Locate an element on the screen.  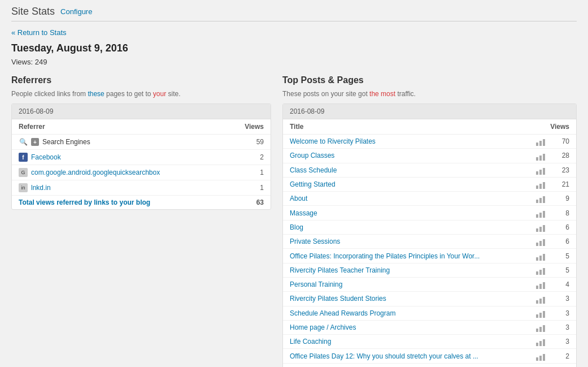
referrers-desc: People clicked links from these pages to… is located at coordinates (141, 94).